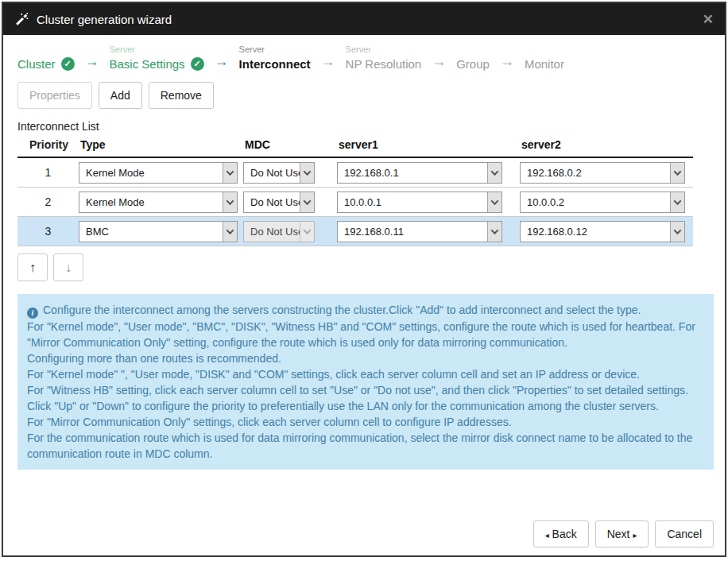 The width and height of the screenshot is (728, 561). Describe the element at coordinates (33, 313) in the screenshot. I see `info-icon: i` at that location.